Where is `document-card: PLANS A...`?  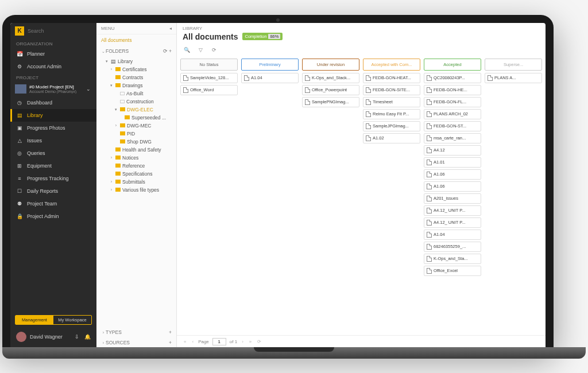
document-card: PLANS A... is located at coordinates (513, 78).